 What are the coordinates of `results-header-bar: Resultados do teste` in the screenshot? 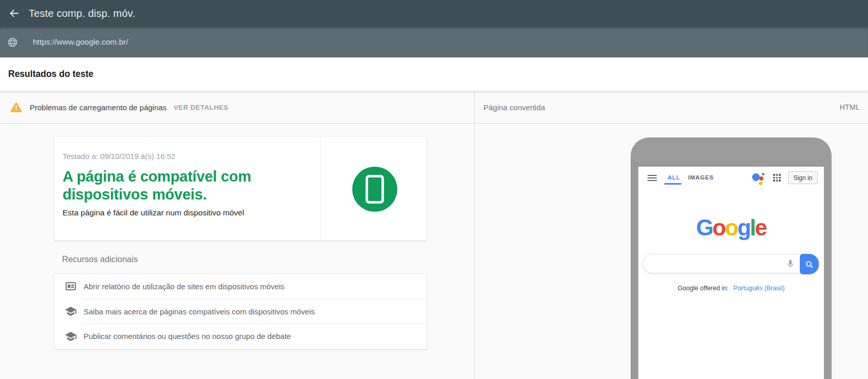 It's located at (434, 74).